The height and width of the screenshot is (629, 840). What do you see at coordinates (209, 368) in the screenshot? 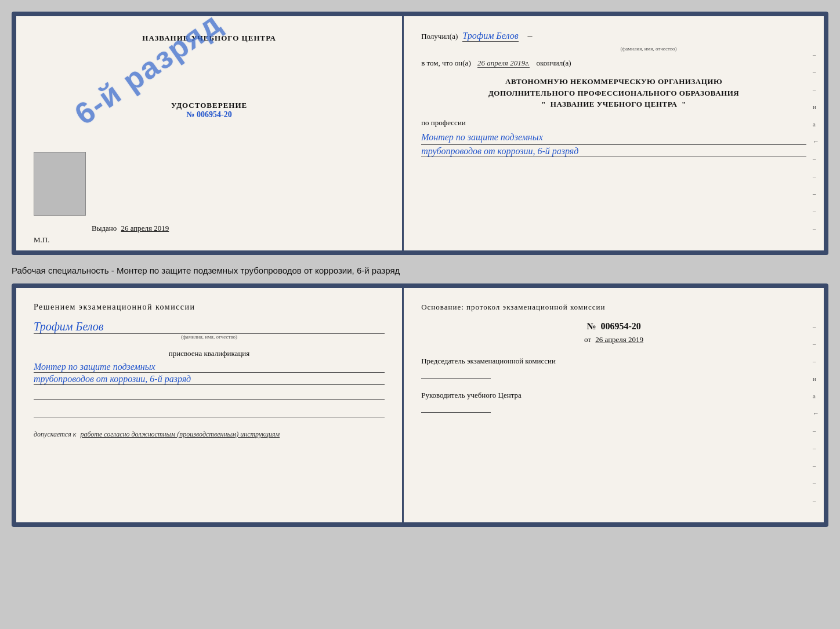
I see `kval-line1: Монтер по защите подземных` at bounding box center [209, 368].